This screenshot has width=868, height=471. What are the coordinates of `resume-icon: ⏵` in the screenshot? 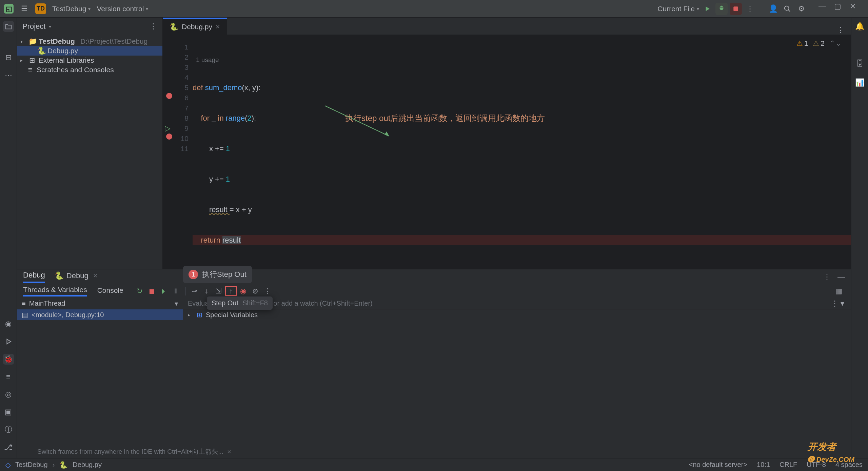 It's located at (164, 291).